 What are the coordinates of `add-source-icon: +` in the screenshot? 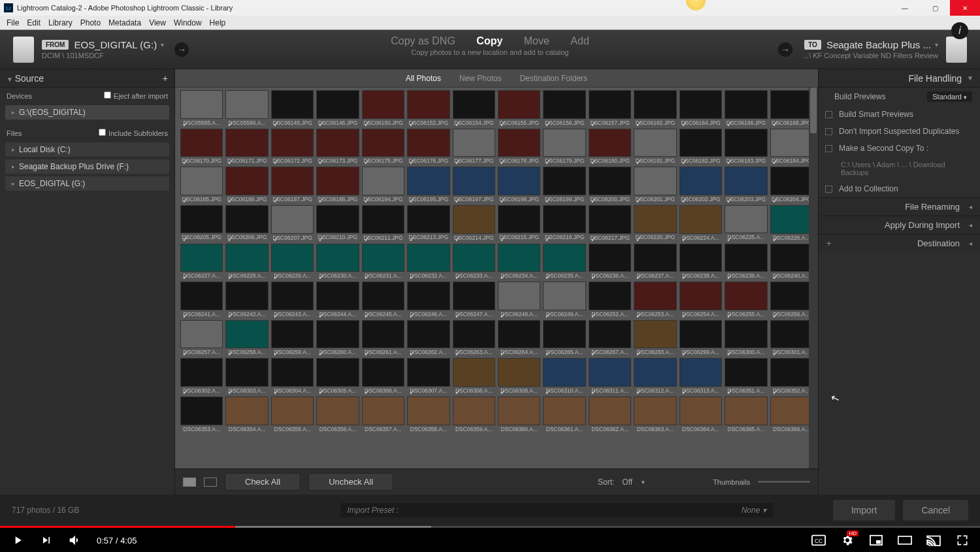 It's located at (165, 78).